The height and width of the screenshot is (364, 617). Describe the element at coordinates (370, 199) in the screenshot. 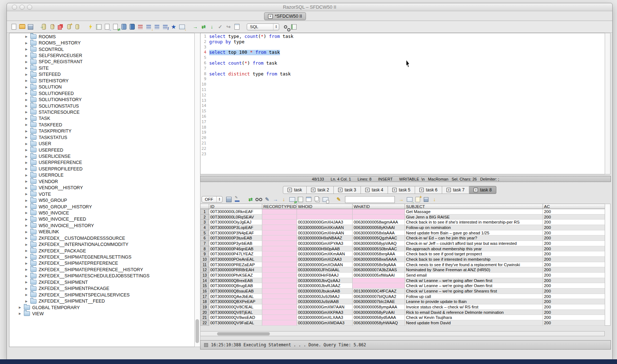

I see `search-results-input` at that location.